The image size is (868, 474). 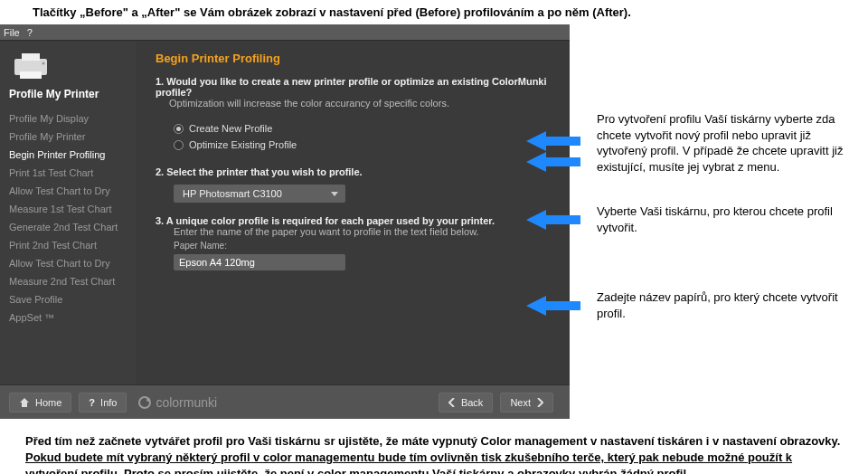 I want to click on next-button: Next, so click(x=526, y=403).